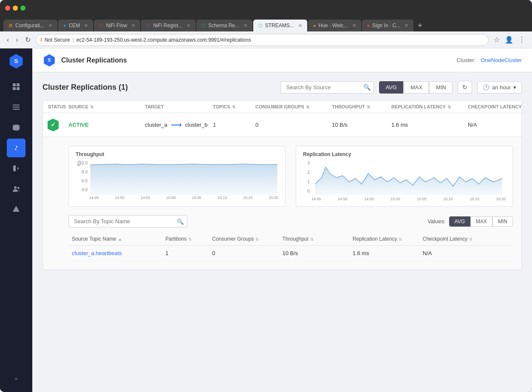  Describe the element at coordinates (128, 221) in the screenshot. I see `topic-search-input` at that location.